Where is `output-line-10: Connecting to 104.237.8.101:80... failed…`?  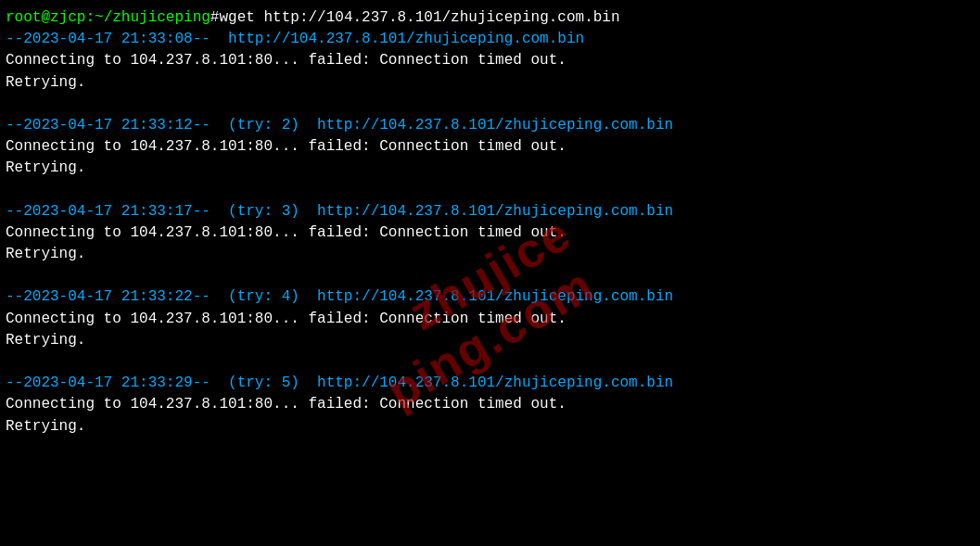 output-line-10: Connecting to 104.237.8.101:80... failed… is located at coordinates (490, 234).